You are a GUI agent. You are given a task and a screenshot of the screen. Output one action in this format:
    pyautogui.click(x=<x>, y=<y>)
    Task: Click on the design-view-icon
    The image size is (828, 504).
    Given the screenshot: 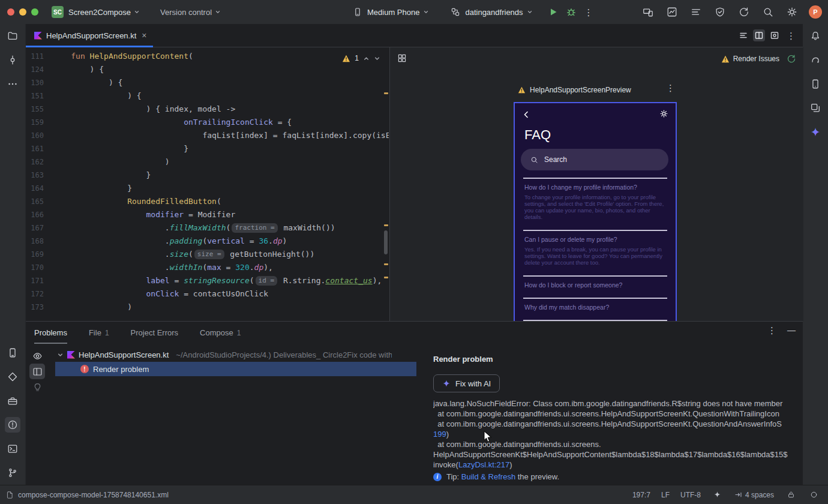 What is the action you would take?
    pyautogui.click(x=775, y=35)
    